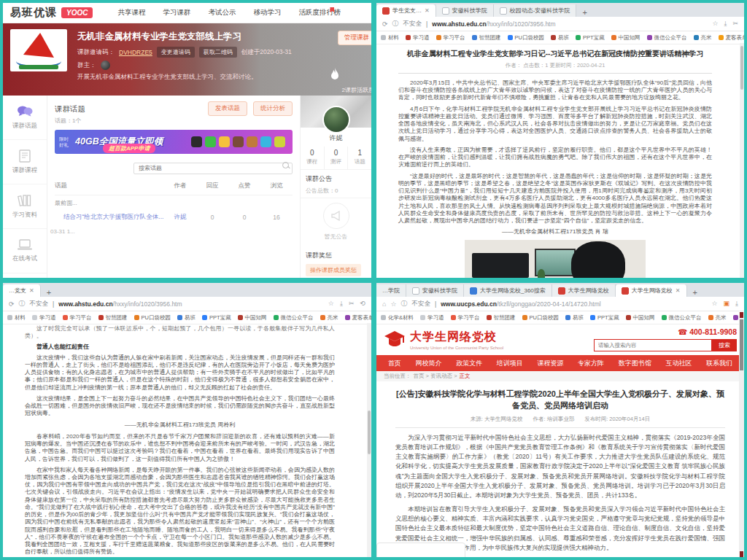 Image resolution: width=747 pixels, height=560 pixels. I want to click on owner-avatar, so click(105, 66).